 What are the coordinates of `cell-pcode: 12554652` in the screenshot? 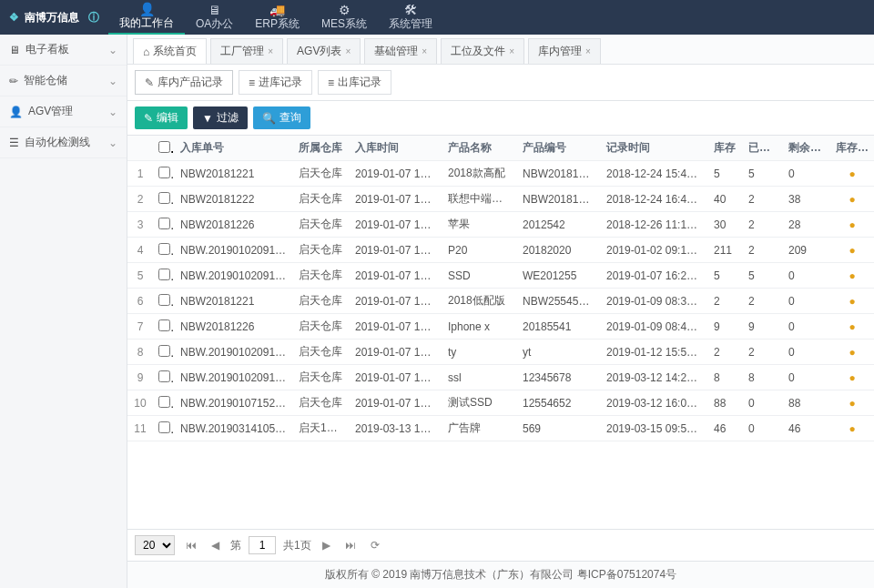 It's located at (559, 403).